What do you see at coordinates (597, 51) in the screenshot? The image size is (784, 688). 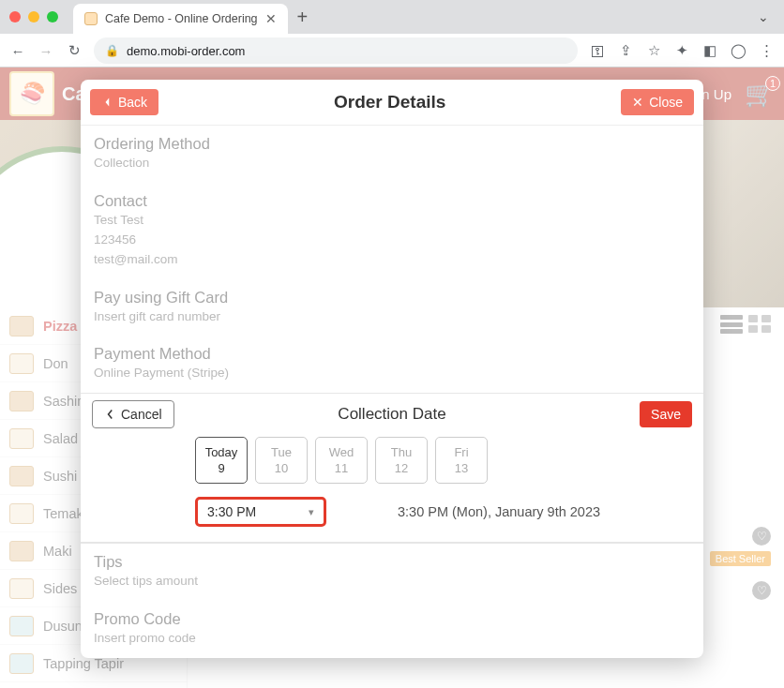 I see `key-icon: ⚿` at bounding box center [597, 51].